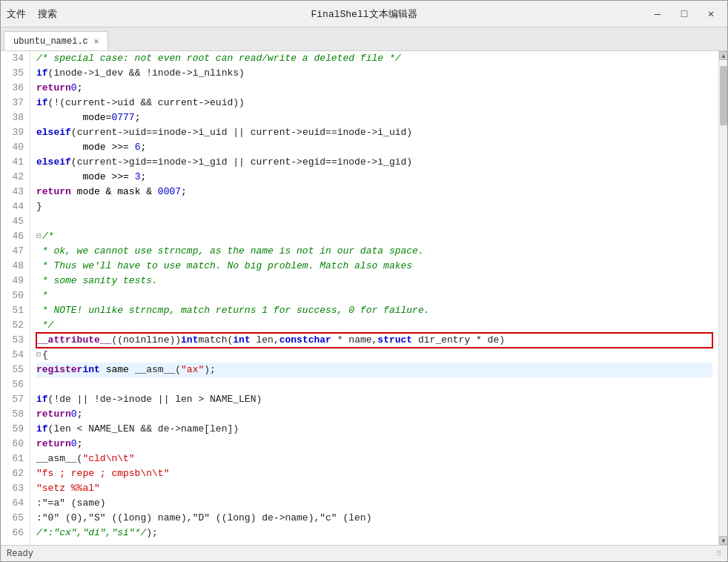  I want to click on resize-handle: ⠿, so click(719, 554).